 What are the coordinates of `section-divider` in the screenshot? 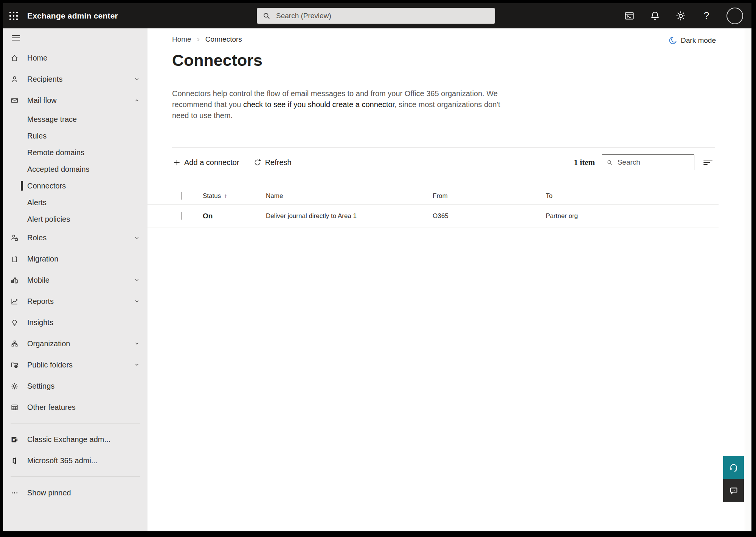 It's located at (444, 148).